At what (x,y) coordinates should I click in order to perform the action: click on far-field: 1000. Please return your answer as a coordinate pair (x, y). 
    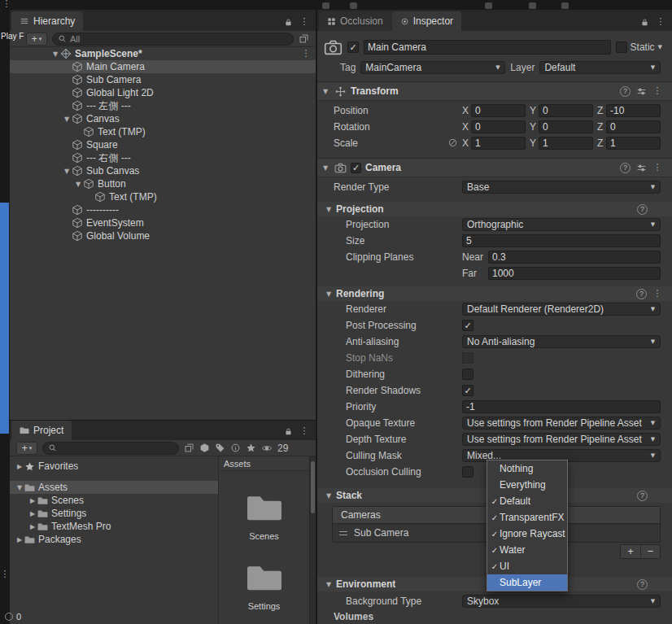
    Looking at the image, I should click on (574, 273).